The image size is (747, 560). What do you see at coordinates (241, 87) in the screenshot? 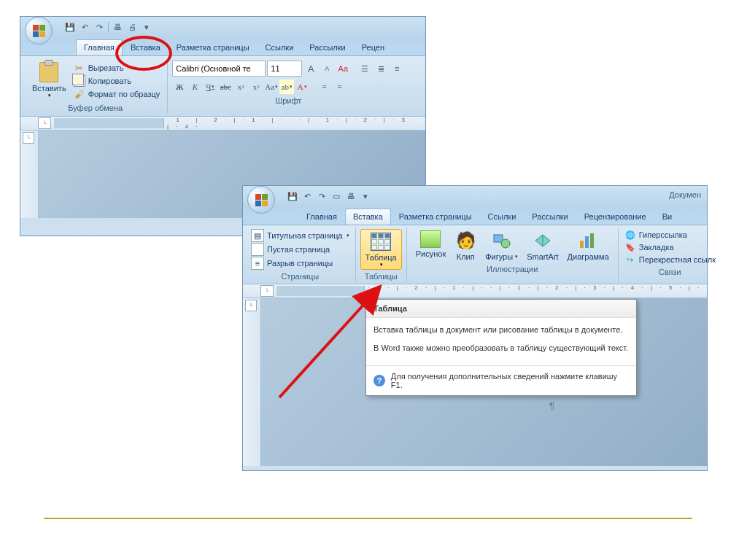
I see `subscript-button: x2` at bounding box center [241, 87].